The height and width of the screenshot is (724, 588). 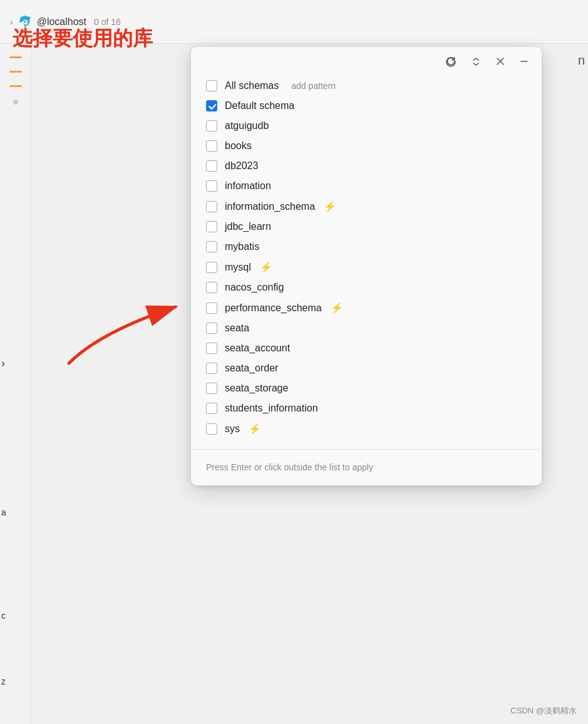 What do you see at coordinates (366, 408) in the screenshot?
I see `schema-item-students_information: students_information` at bounding box center [366, 408].